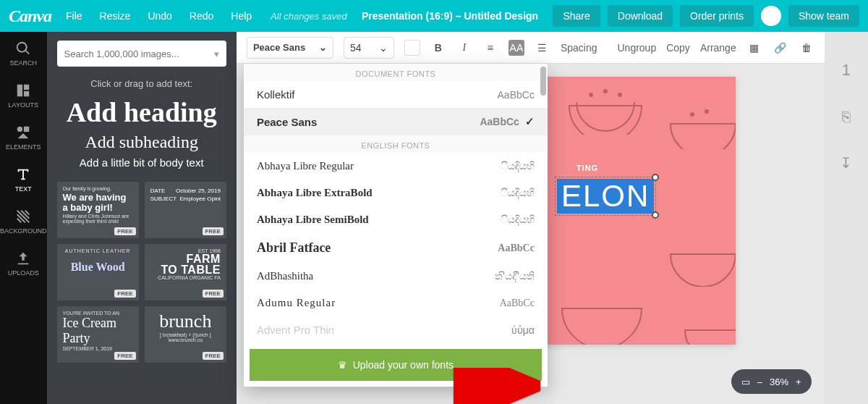  Describe the element at coordinates (158, 191) in the screenshot. I see `tpl-text: DATE` at that location.